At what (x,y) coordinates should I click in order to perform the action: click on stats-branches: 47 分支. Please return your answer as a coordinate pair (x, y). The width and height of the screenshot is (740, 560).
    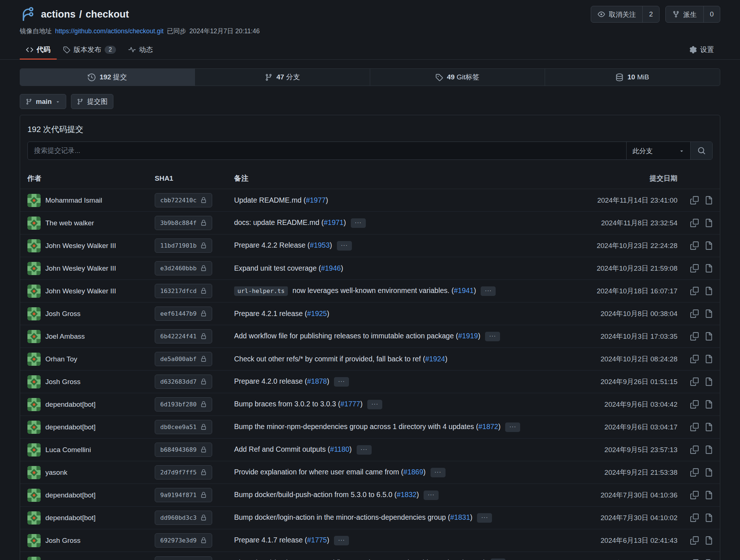
    Looking at the image, I should click on (282, 77).